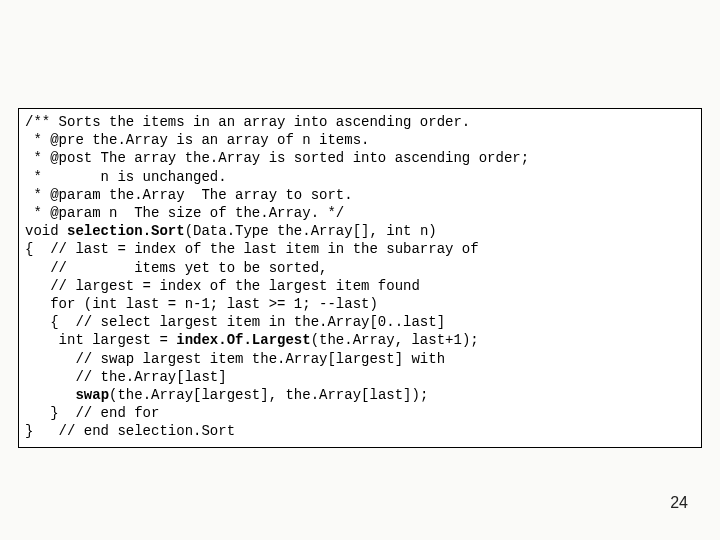  Describe the element at coordinates (360, 359) in the screenshot. I see `code-line: // swap largest item the.Array[largest] …` at that location.